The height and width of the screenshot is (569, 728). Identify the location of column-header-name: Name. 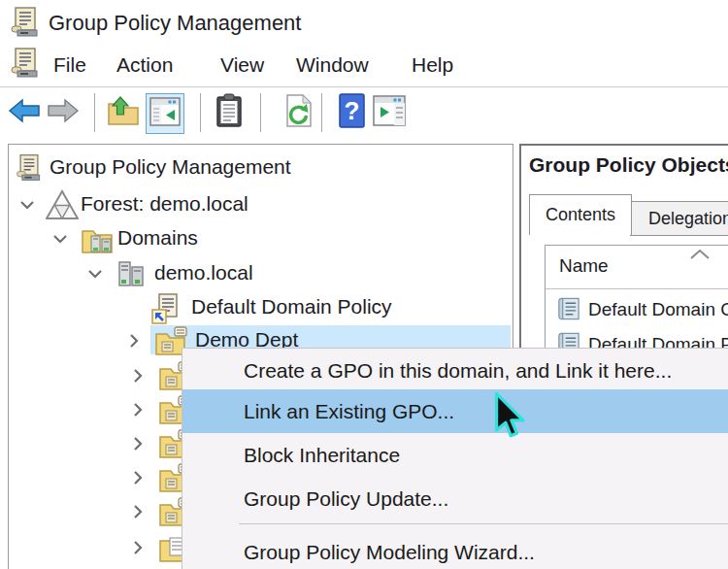
(584, 266).